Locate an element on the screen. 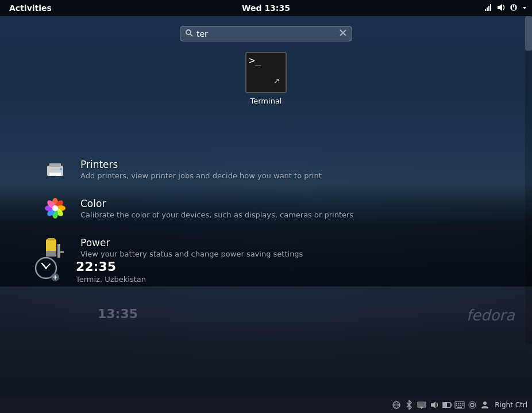 This screenshot has height=413, width=532. activities-button: Activities is located at coordinates (30, 8).